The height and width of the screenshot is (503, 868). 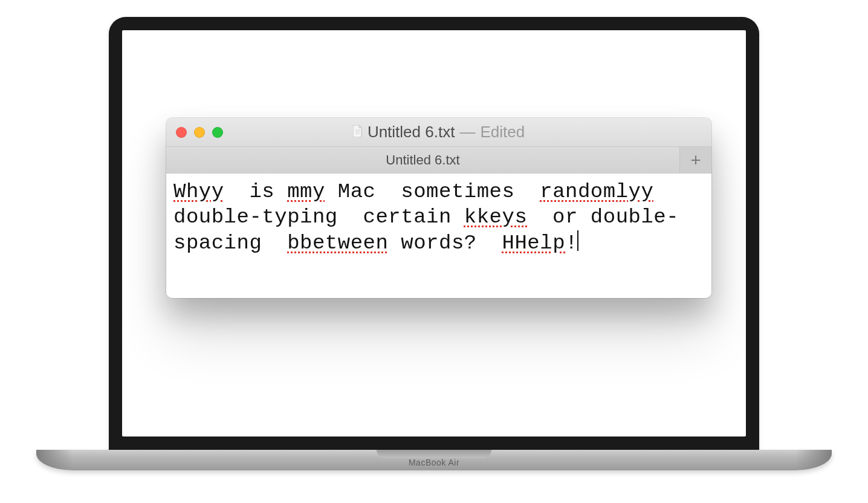 I want to click on misspelled-word: bbetween, so click(x=337, y=243).